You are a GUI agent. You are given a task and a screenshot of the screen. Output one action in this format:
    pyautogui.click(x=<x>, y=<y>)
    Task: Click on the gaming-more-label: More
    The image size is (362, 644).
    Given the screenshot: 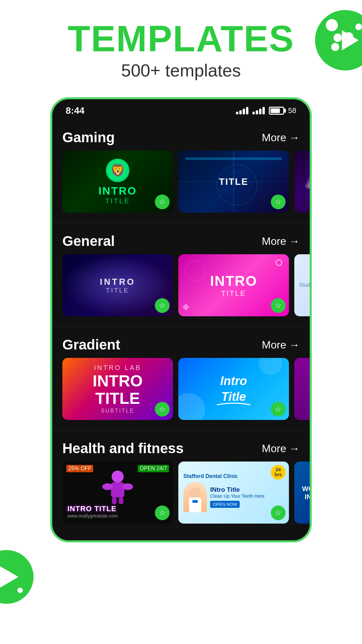 What is the action you would take?
    pyautogui.click(x=274, y=138)
    